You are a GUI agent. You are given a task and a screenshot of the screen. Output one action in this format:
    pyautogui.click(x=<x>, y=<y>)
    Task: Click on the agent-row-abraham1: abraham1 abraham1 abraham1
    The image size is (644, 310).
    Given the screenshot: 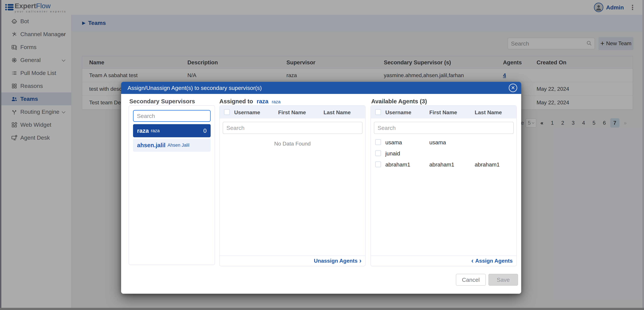 What is the action you would take?
    pyautogui.click(x=444, y=164)
    